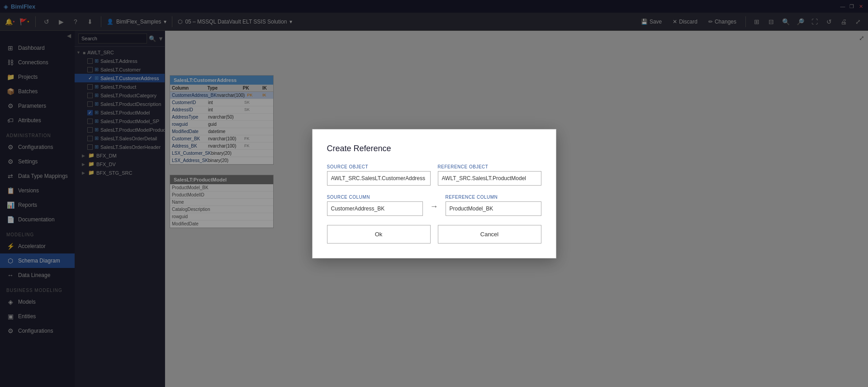 The image size is (868, 387). Describe the element at coordinates (375, 209) in the screenshot. I see `modal-source-column-input` at that location.